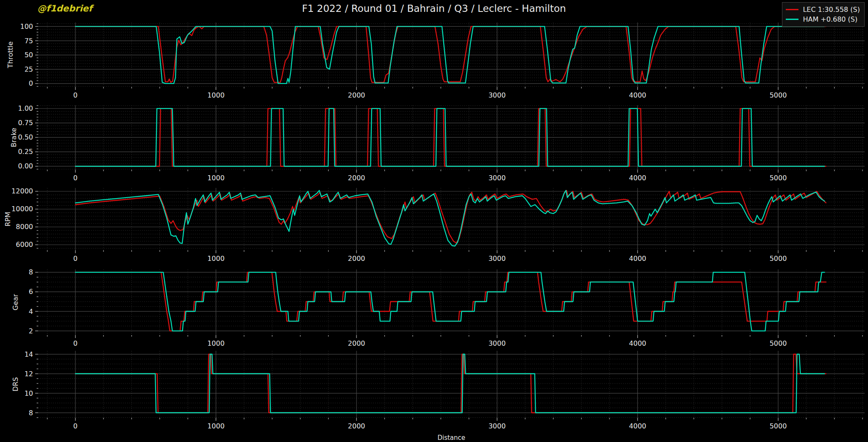  What do you see at coordinates (25, 123) in the screenshot?
I see `svg-text: 0.75` at bounding box center [25, 123].